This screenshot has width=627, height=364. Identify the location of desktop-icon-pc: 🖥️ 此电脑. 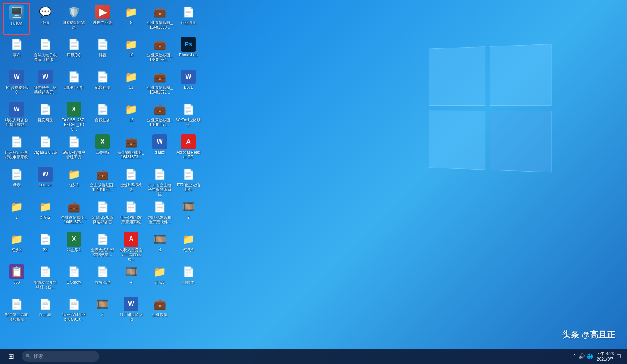
(17, 19).